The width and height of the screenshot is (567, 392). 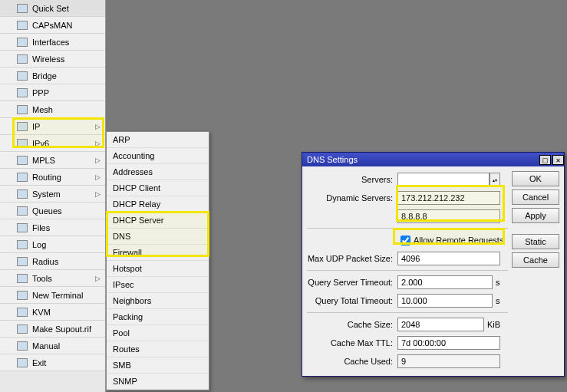 I want to click on submenu-item-label: Routes, so click(x=126, y=349).